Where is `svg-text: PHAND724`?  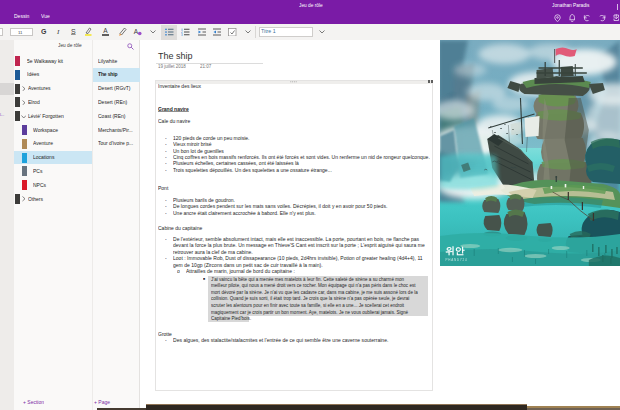
svg-text: PHAND724 is located at coordinates (457, 260).